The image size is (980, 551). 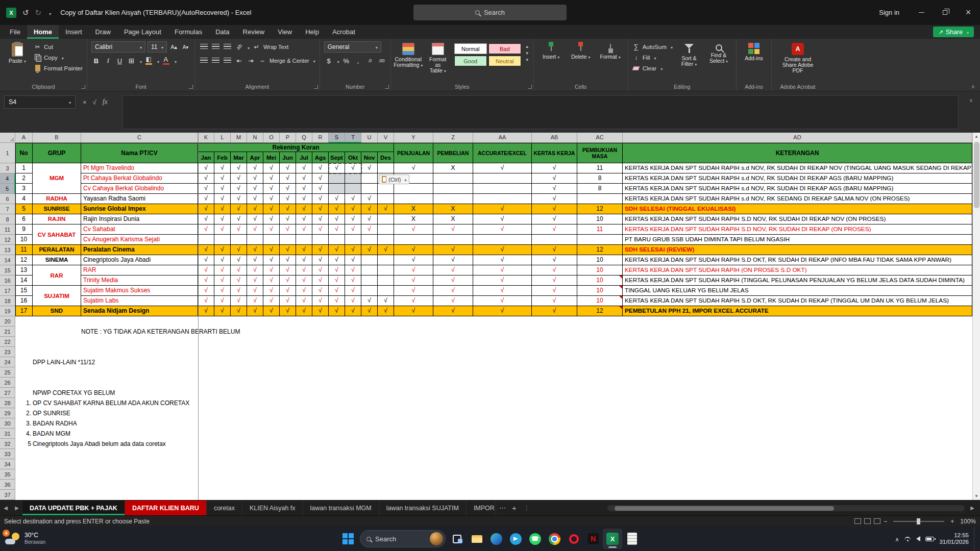 What do you see at coordinates (516, 539) in the screenshot?
I see `taskbar-app-telegram` at bounding box center [516, 539].